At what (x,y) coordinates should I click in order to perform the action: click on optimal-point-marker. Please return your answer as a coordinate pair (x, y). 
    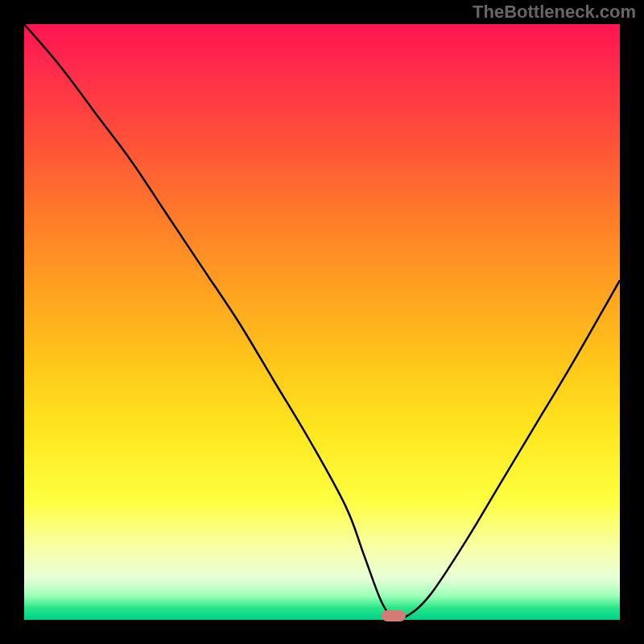
    Looking at the image, I should click on (394, 616).